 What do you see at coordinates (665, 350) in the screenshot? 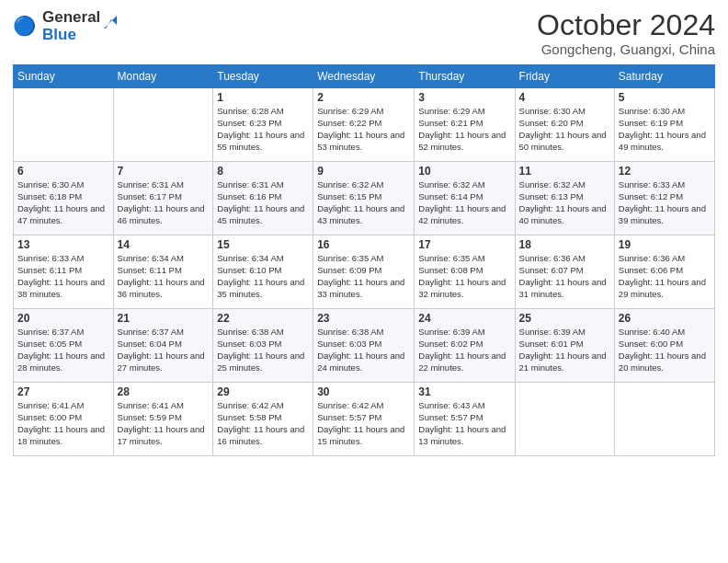
I see `day-info: Sunrise: 6:40 AM Sunset: 6:00 PM Dayligh…` at bounding box center [665, 350].